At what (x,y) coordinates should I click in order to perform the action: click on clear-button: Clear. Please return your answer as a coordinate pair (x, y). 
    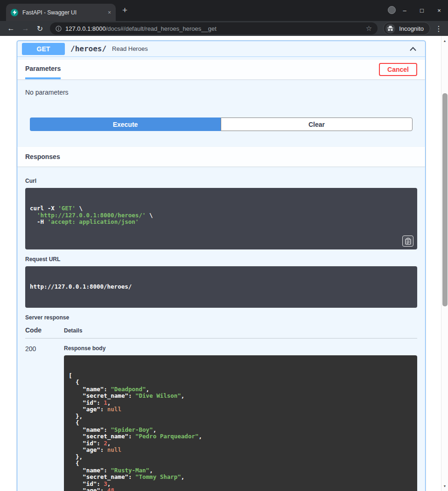
    Looking at the image, I should click on (316, 124).